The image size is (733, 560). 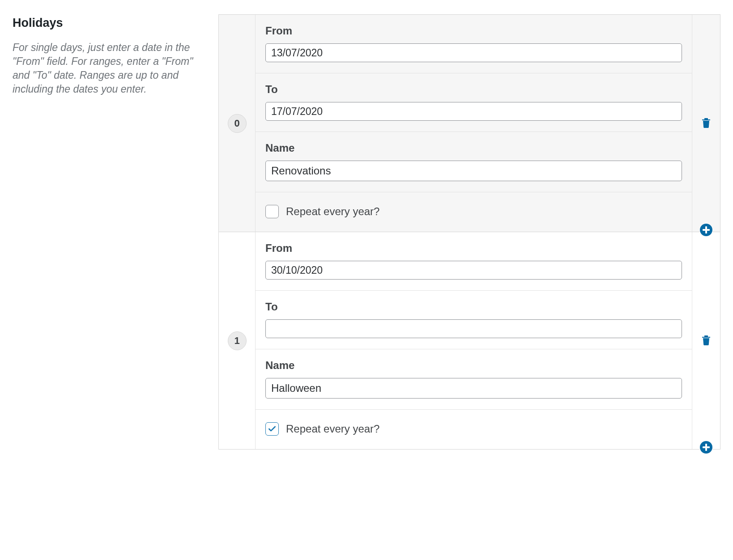 What do you see at coordinates (237, 341) in the screenshot?
I see `row-index-badge: 1` at bounding box center [237, 341].